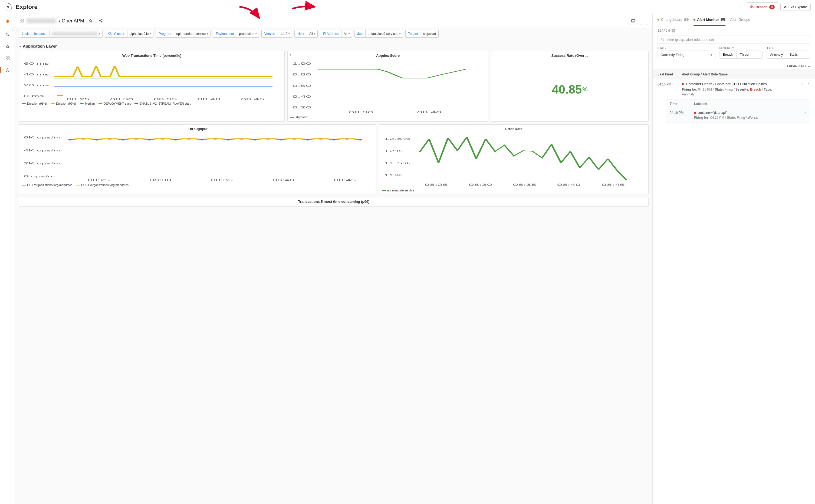 Image resolution: width=815 pixels, height=504 pixels. What do you see at coordinates (379, 34) in the screenshot?
I see `filter-job: Jobdefault/last9-services▾` at bounding box center [379, 34].